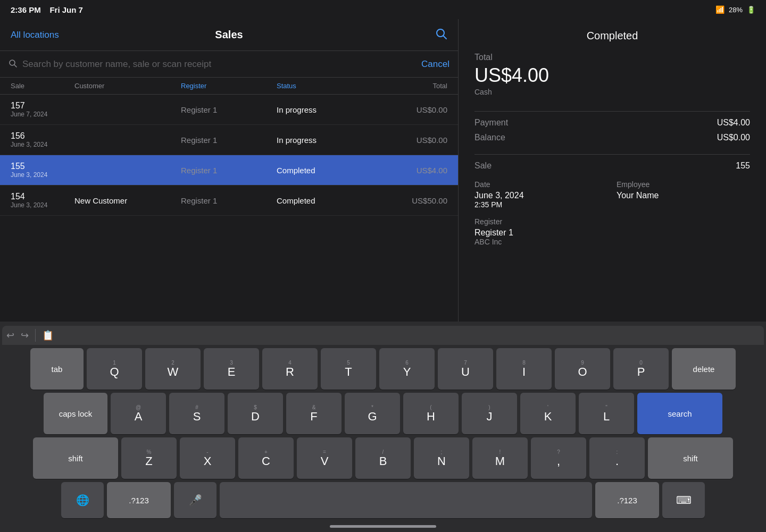 The image size is (766, 532). I want to click on key-i: 8 I, so click(524, 369).